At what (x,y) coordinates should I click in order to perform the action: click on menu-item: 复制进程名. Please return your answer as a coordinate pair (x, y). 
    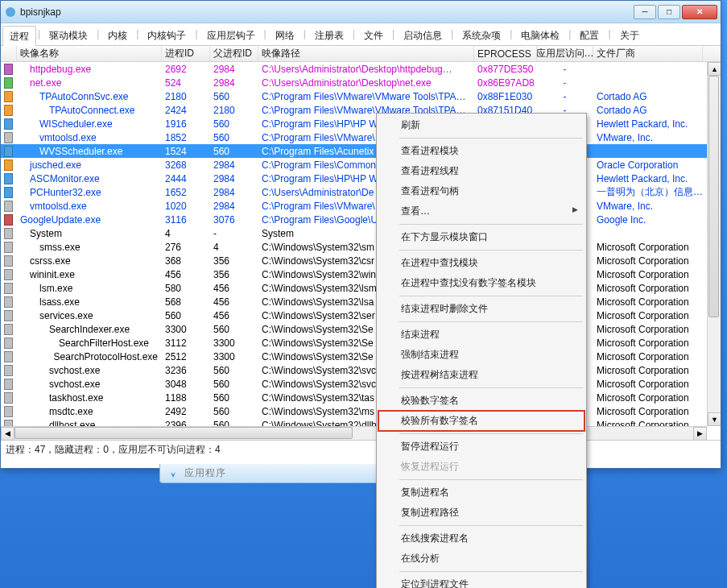
    Looking at the image, I should click on (481, 493).